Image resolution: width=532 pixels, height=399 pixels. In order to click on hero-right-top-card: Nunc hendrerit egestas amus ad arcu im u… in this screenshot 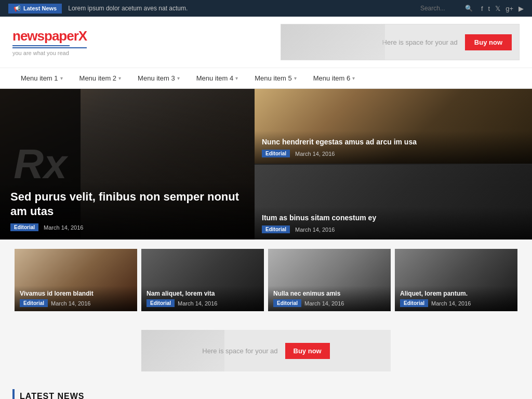, I will do `click(393, 127)`.